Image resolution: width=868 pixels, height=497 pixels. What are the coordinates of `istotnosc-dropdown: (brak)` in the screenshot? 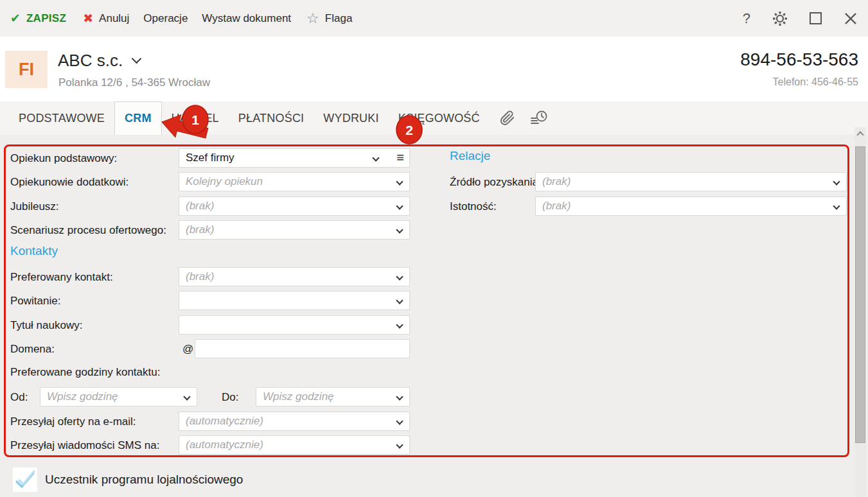 It's located at (691, 206).